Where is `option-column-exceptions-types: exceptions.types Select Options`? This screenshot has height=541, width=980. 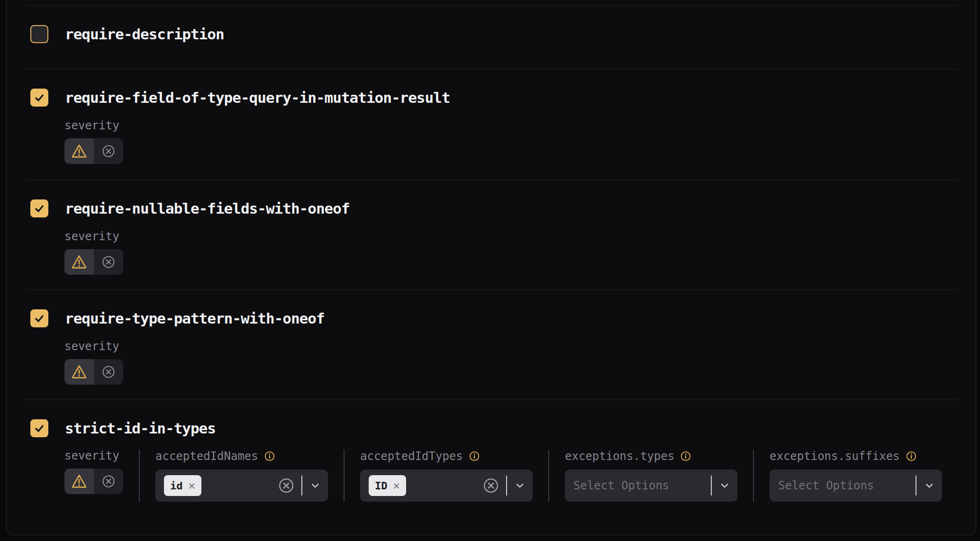
option-column-exceptions-types: exceptions.types Select Options is located at coordinates (651, 476).